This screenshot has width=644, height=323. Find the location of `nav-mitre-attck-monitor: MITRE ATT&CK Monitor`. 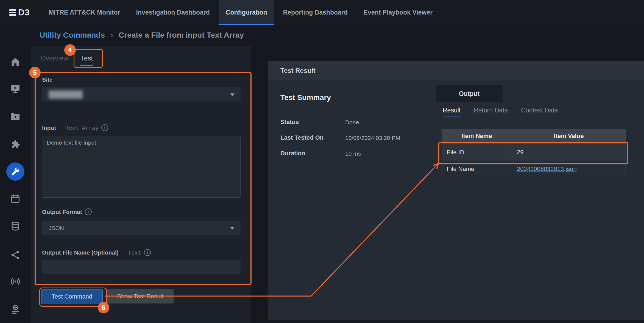

nav-mitre-attck-monitor: MITRE ATT&CK Monitor is located at coordinates (85, 12).